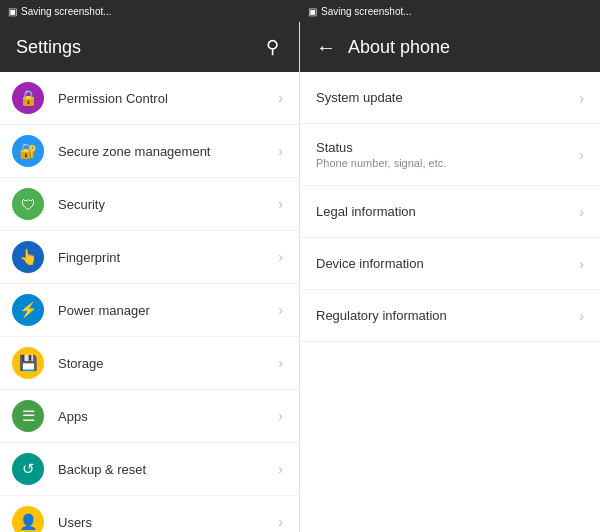 Image resolution: width=600 pixels, height=532 pixels. What do you see at coordinates (28, 363) in the screenshot?
I see `storage-icon: 💾` at bounding box center [28, 363].